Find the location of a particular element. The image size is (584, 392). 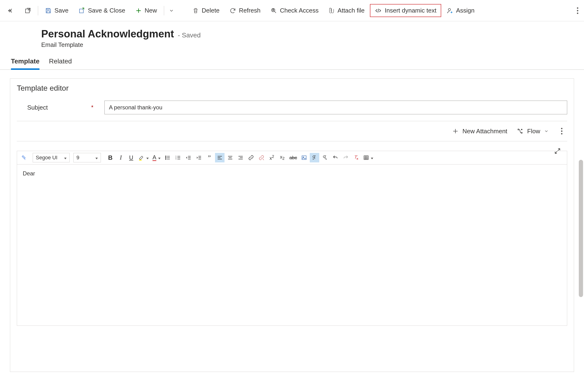

flow-button: Flow is located at coordinates (533, 131).